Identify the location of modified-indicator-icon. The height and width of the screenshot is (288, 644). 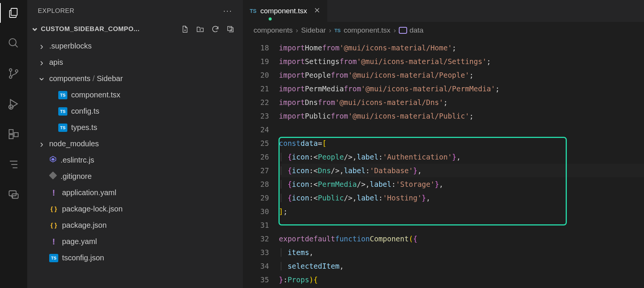
(270, 19).